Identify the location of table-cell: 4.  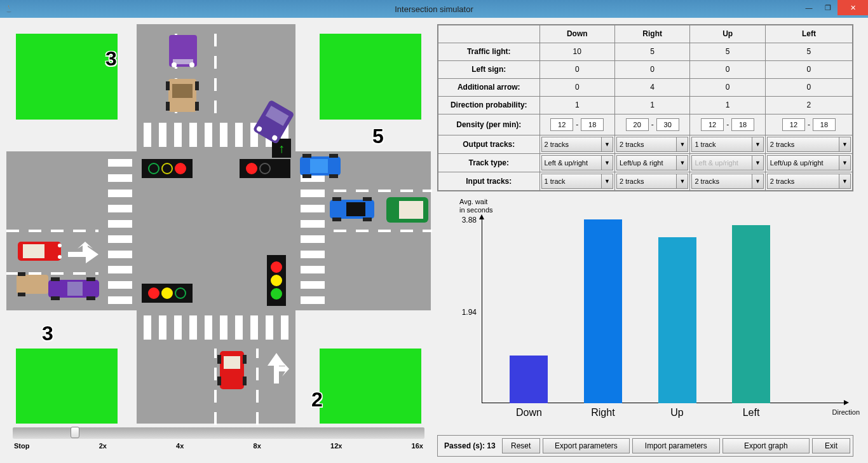
(652, 87).